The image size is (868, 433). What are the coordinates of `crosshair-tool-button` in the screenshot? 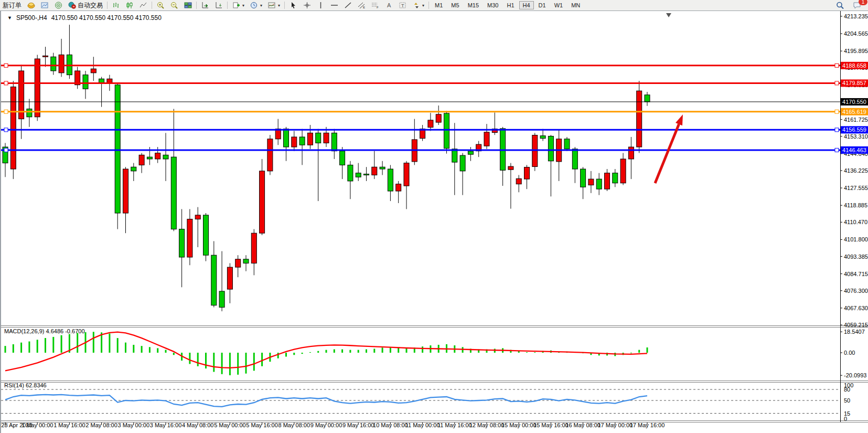 It's located at (307, 5).